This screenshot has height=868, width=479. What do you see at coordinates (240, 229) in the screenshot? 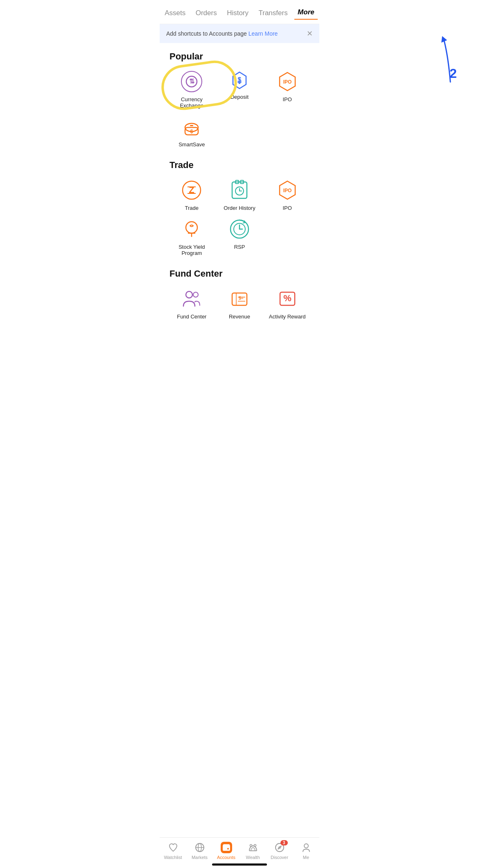
I see `rsp-icon` at bounding box center [240, 229].